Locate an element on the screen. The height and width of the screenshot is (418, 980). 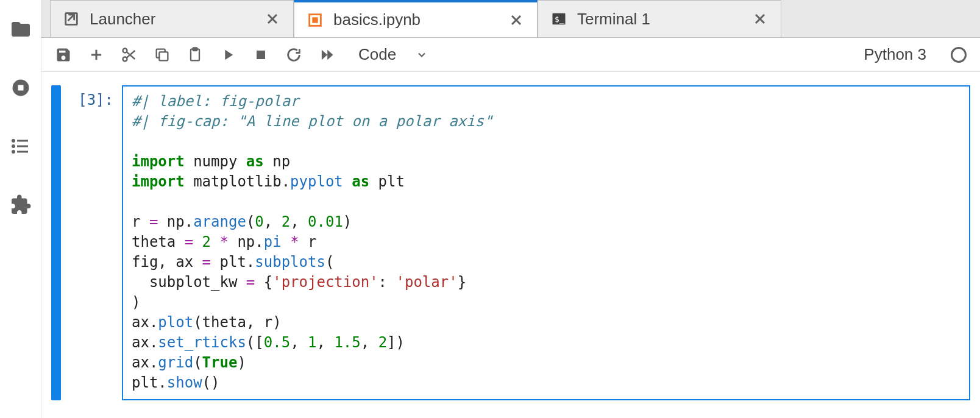
tab-label: Terminal 1 is located at coordinates (659, 19).